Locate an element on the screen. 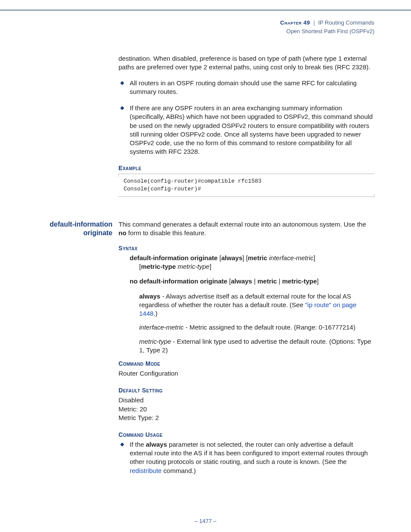 The width and height of the screenshot is (411, 532). chapter-label: Chapter 49 is located at coordinates (295, 22).